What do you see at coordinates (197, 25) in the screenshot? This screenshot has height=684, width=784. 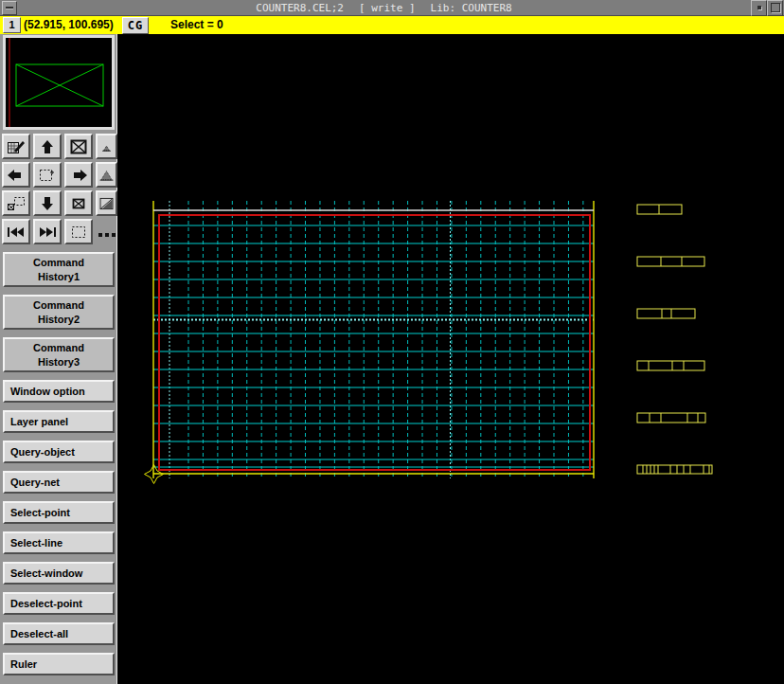 I see `selection-count: Select = 0` at bounding box center [197, 25].